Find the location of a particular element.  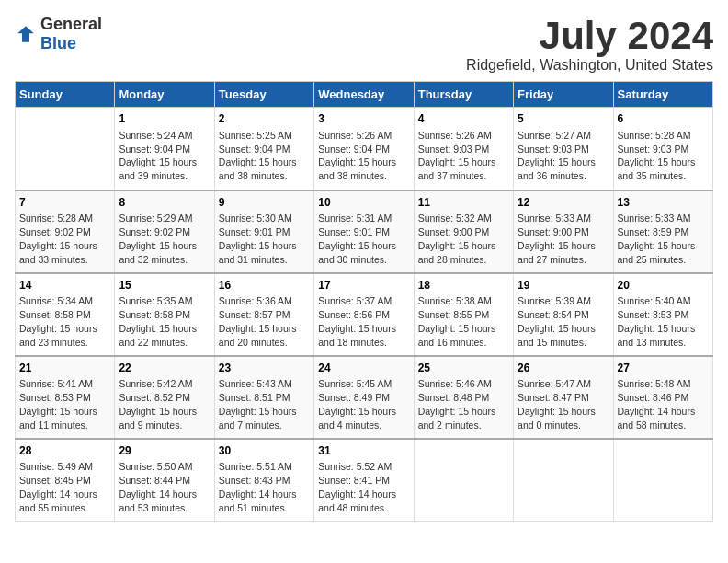

day-number: 21 is located at coordinates (64, 368).